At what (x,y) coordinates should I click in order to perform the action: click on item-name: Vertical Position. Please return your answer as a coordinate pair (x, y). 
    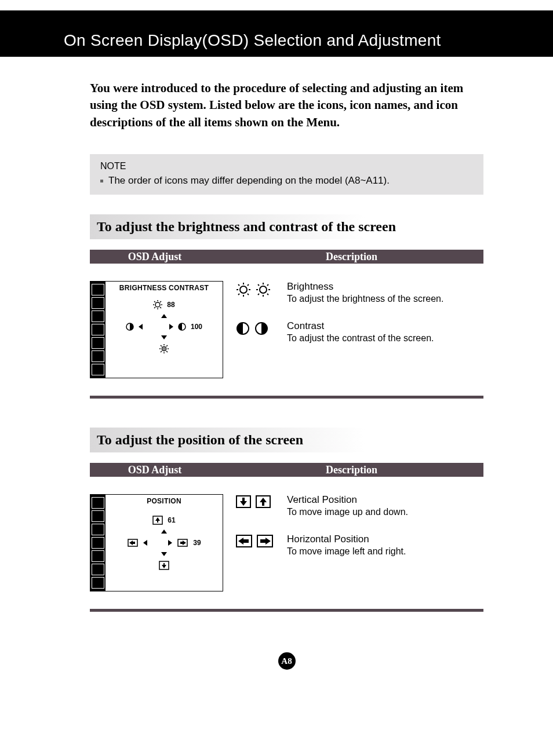
    Looking at the image, I should click on (348, 500).